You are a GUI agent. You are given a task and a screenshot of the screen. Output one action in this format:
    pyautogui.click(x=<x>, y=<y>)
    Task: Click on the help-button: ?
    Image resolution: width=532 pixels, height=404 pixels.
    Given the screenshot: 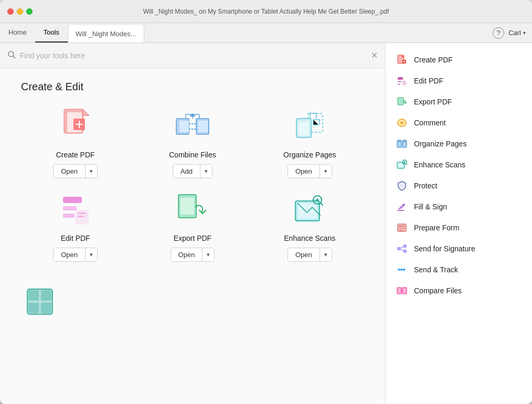 What is the action you would take?
    pyautogui.click(x=498, y=33)
    